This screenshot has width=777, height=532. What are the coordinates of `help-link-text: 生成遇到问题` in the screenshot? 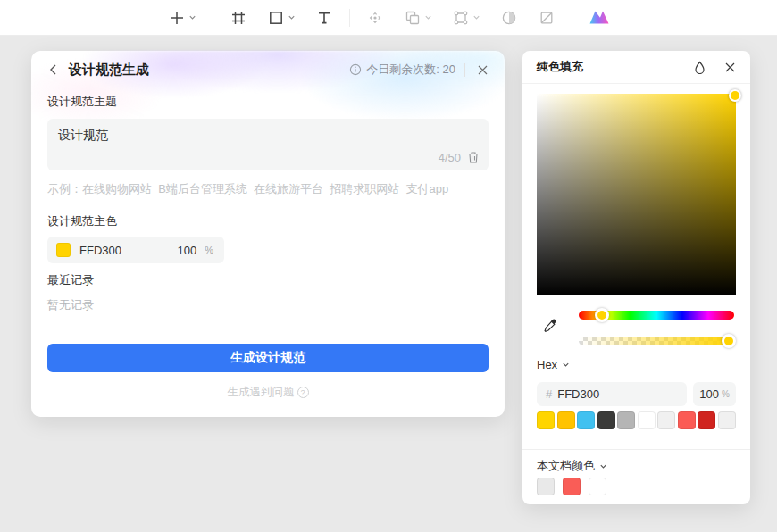 It's located at (261, 393).